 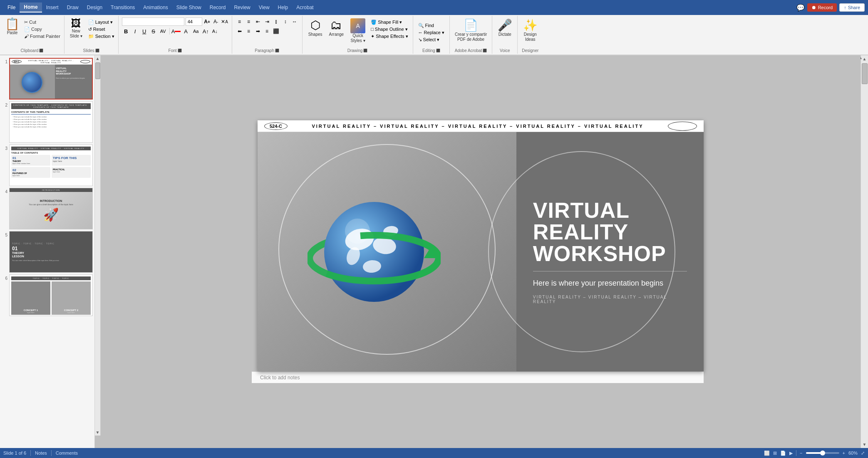 What do you see at coordinates (123, 7) in the screenshot?
I see `transitions-menu-tab: Transitions` at bounding box center [123, 7].